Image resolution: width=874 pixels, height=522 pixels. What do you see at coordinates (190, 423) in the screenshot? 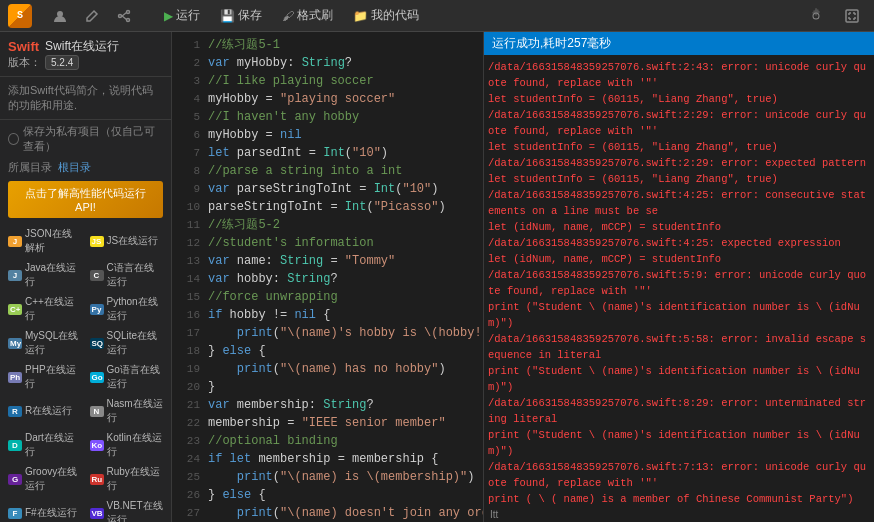
I see `line-number: 22` at bounding box center [190, 423].